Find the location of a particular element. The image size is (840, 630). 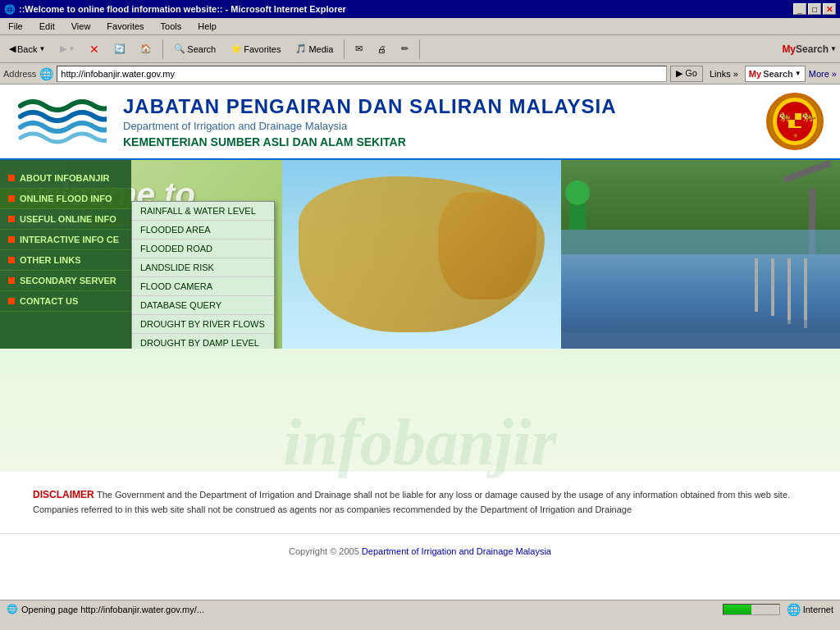

refresh-button: 🔄 is located at coordinates (120, 49).